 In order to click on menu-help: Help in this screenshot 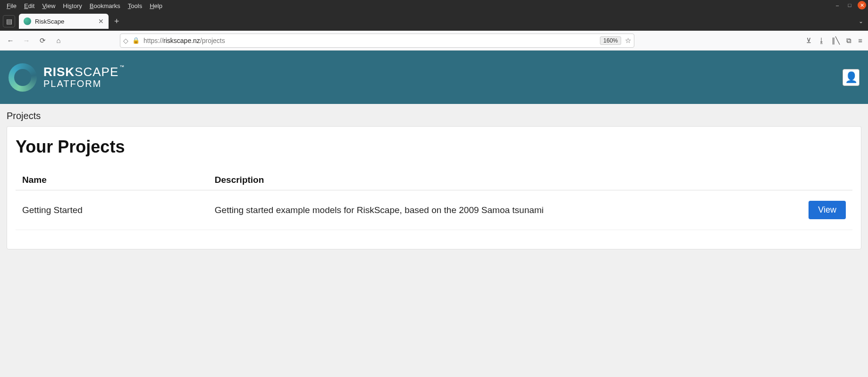, I will do `click(156, 6)`.